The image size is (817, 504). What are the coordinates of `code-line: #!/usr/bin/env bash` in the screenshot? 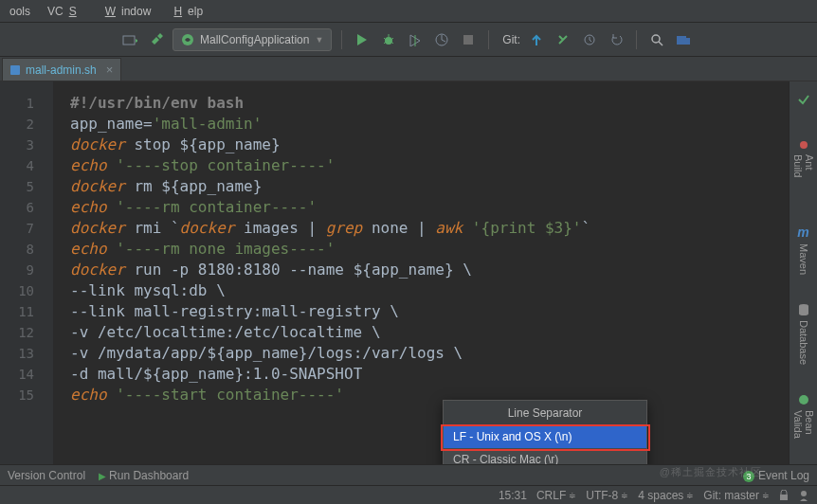 It's located at (429, 103).